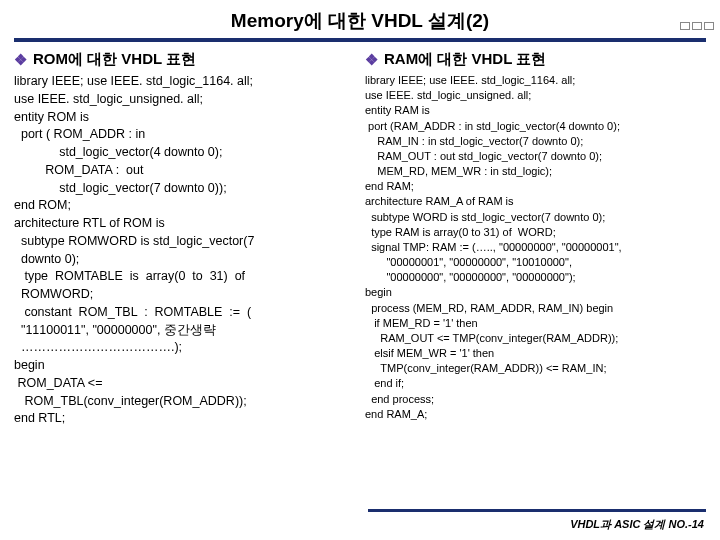 This screenshot has width=720, height=540. Describe the element at coordinates (360, 40) in the screenshot. I see `title-divider` at that location.